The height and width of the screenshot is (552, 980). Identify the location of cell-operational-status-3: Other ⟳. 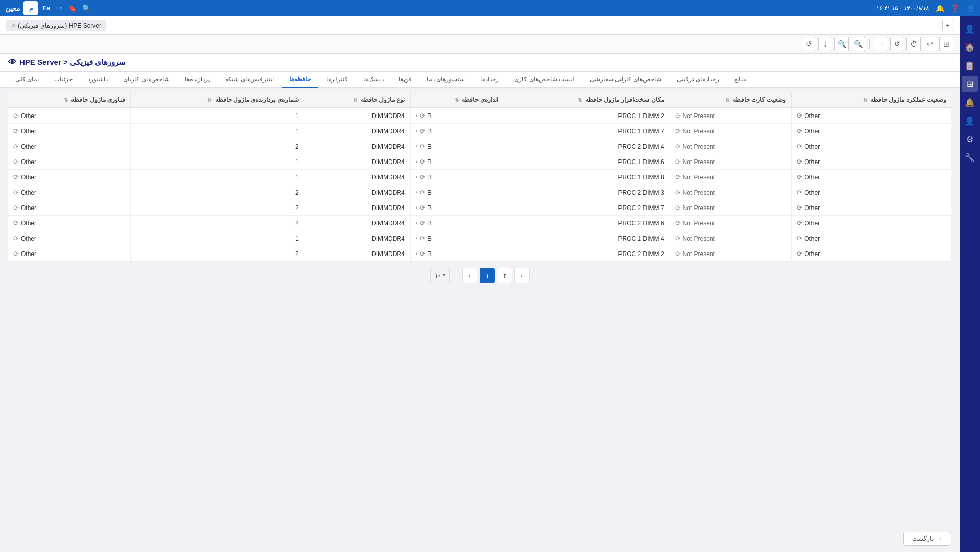
(871, 162).